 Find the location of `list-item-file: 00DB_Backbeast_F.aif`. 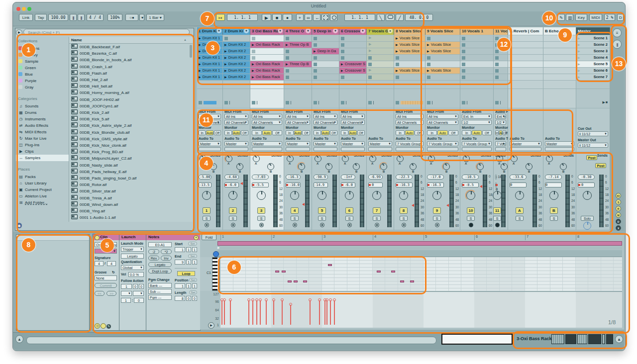

list-item-file: 00DB_Backbeast_F.aif is located at coordinates (127, 47).